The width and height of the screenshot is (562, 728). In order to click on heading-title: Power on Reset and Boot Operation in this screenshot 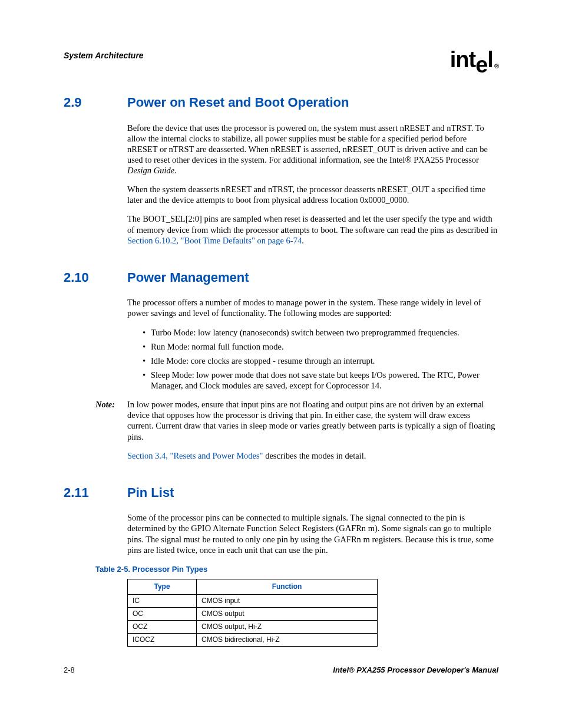, I will do `click(238, 103)`.